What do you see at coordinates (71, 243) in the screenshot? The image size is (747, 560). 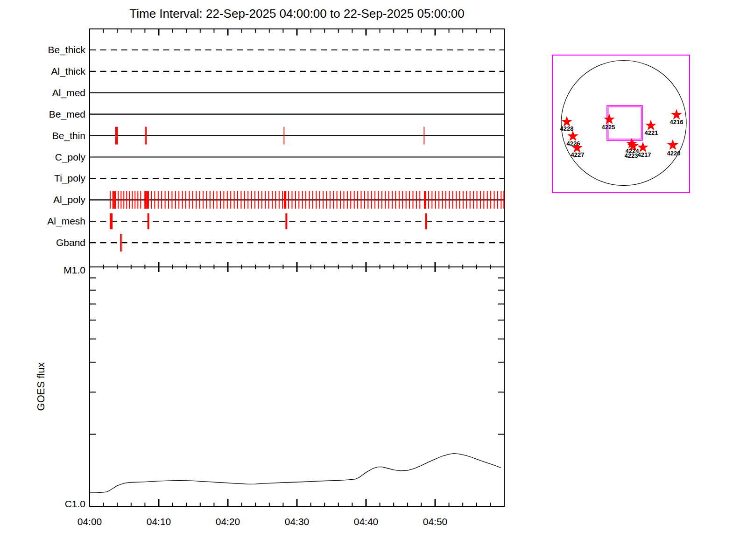 I see `filter-label: Gband` at bounding box center [71, 243].